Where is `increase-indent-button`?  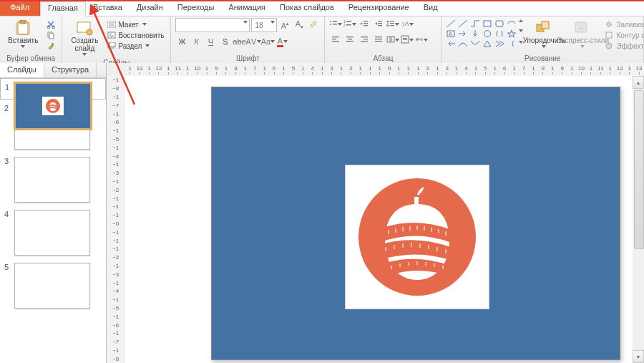 increase-indent-button is located at coordinates (379, 24).